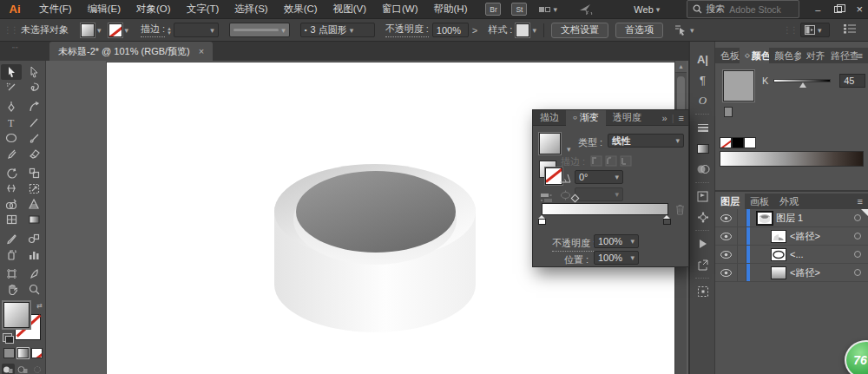 The image size is (868, 374). Describe the element at coordinates (802, 81) in the screenshot. I see `k-slider-track` at that location.